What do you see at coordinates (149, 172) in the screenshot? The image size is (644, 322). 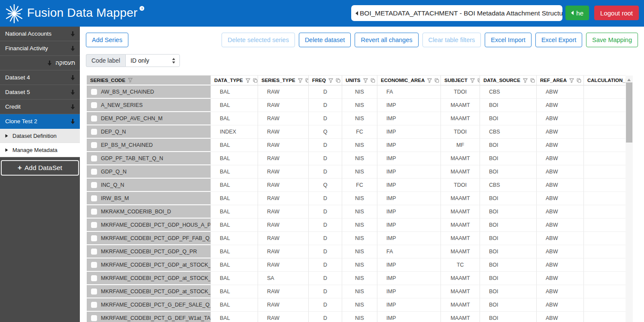 I see `series-code-cell: GDP_Q_N` at bounding box center [149, 172].